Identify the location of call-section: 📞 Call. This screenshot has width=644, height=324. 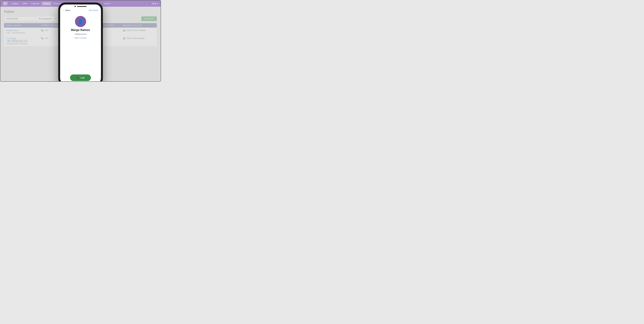
(80, 77).